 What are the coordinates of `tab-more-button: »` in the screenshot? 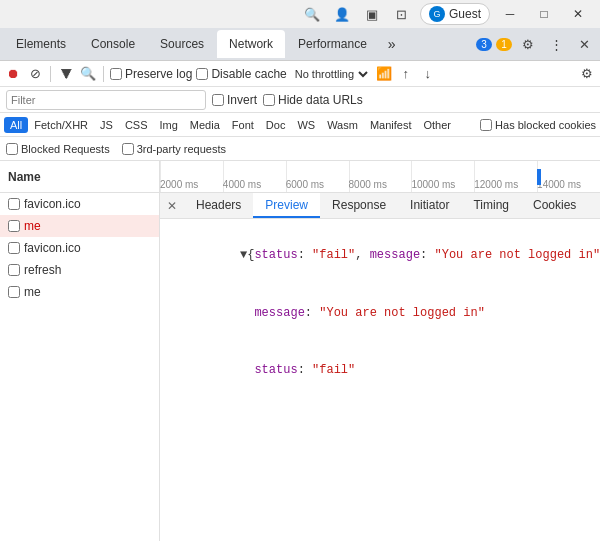 It's located at (392, 44).